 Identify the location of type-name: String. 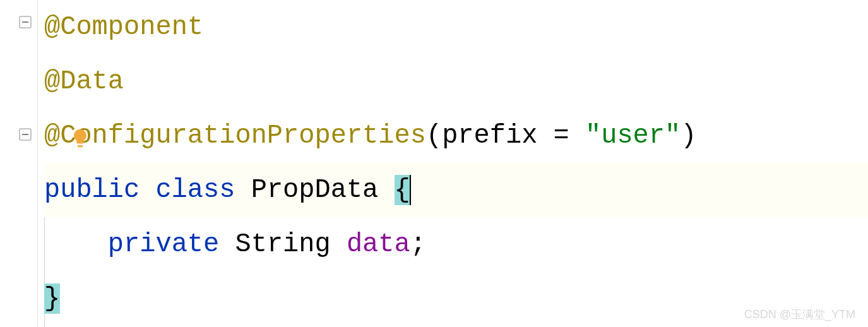
(290, 244).